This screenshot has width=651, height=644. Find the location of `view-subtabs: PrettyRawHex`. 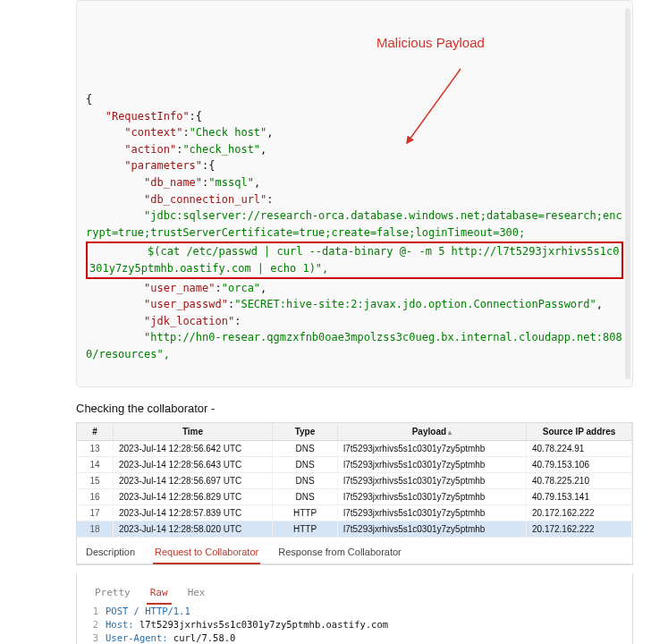

view-subtabs: PrettyRawHex is located at coordinates (354, 592).